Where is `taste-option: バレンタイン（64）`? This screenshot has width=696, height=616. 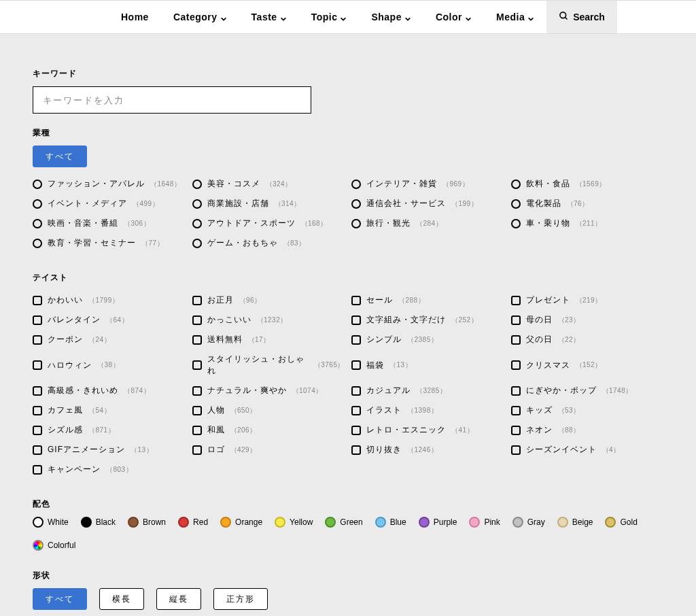
taste-option: バレンタイン（64） is located at coordinates (109, 320).